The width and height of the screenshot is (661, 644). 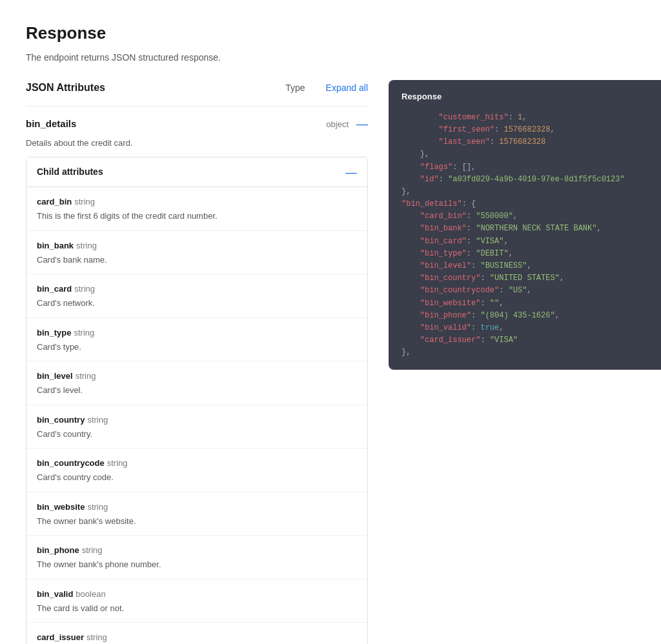 I want to click on child-attr-type: boolean, so click(x=90, y=594).